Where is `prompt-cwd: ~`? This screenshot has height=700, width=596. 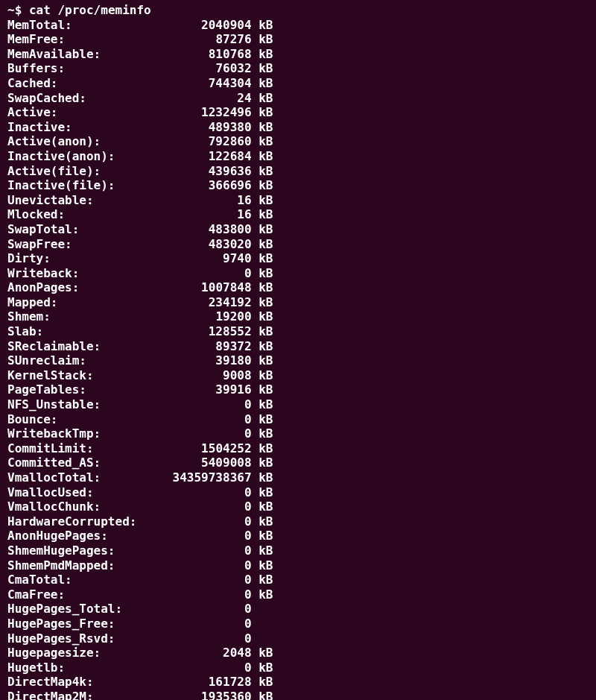
prompt-cwd: ~ is located at coordinates (11, 10).